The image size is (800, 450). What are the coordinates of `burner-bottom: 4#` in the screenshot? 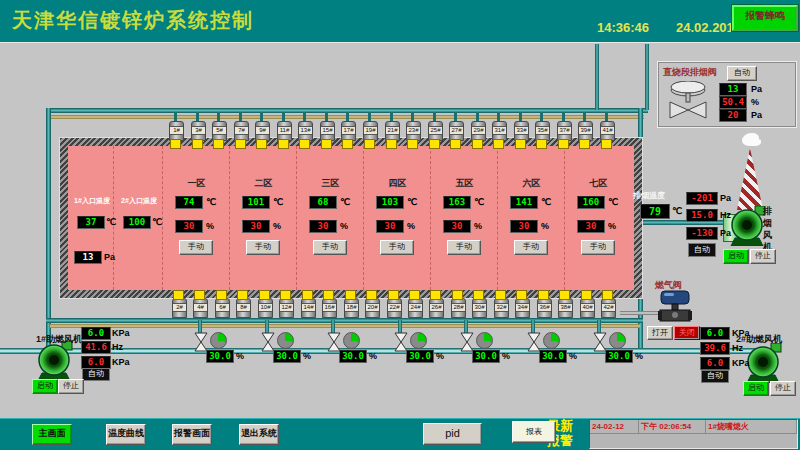 It's located at (200, 308).